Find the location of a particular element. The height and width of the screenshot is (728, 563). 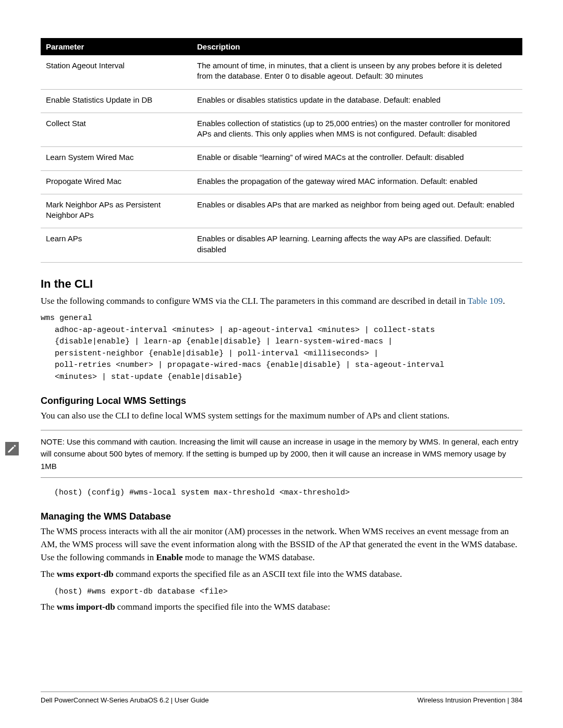

paragraph-db-import: The wms import-db command imports the sp… is located at coordinates (282, 608).